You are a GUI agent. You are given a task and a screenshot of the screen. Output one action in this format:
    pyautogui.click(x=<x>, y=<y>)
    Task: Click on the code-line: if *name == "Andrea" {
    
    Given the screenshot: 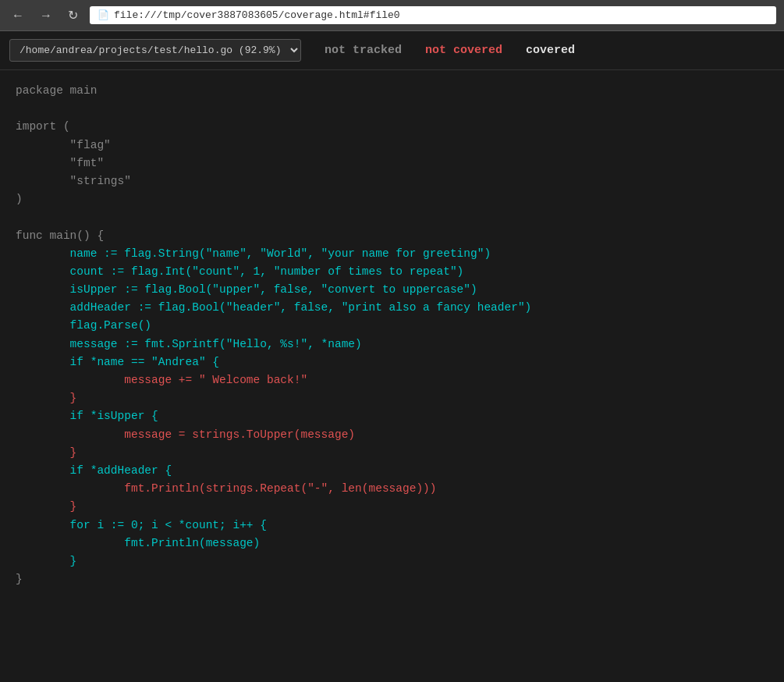 What is the action you would take?
    pyautogui.click(x=117, y=362)
    